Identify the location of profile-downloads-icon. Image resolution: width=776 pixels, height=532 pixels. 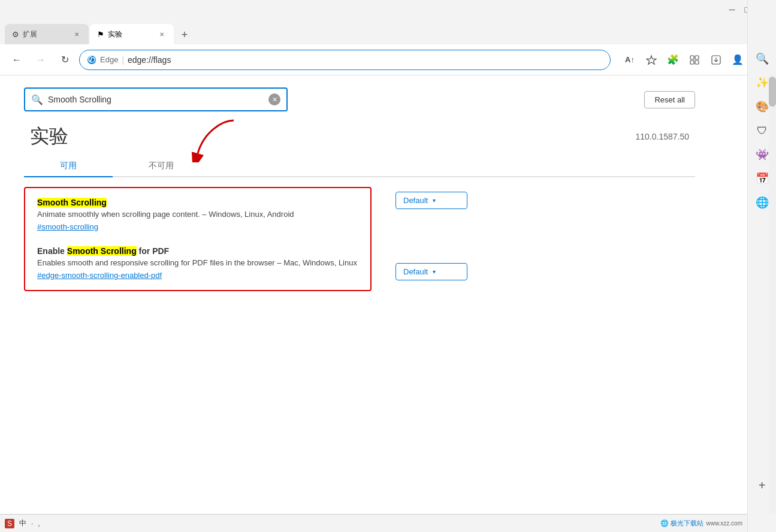
(716, 60).